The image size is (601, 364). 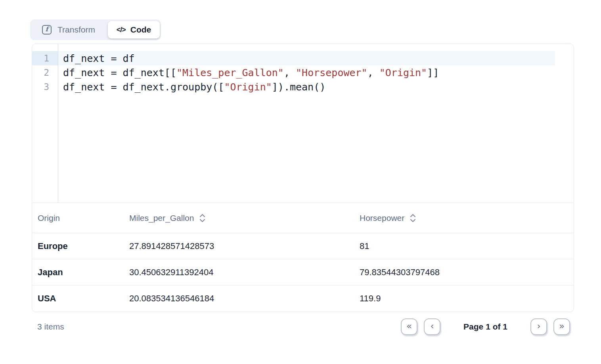 I want to click on column-header-miles-per-gallon: Miles_per_Gallon, so click(x=244, y=218).